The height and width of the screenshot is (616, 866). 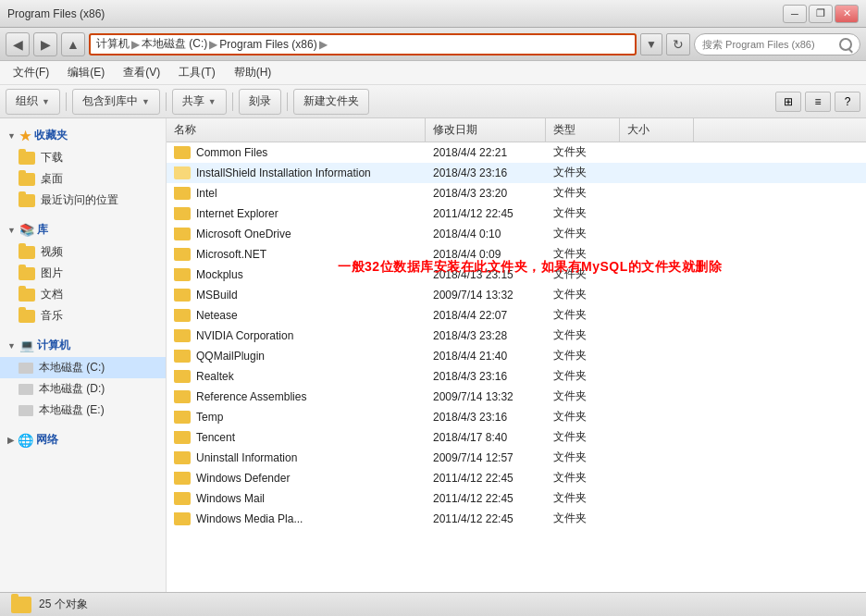 What do you see at coordinates (363, 44) in the screenshot?
I see `address-path: 计算机 ▶ 本地磁盘 (C:) ▶ Program Files (x86) ▶` at bounding box center [363, 44].